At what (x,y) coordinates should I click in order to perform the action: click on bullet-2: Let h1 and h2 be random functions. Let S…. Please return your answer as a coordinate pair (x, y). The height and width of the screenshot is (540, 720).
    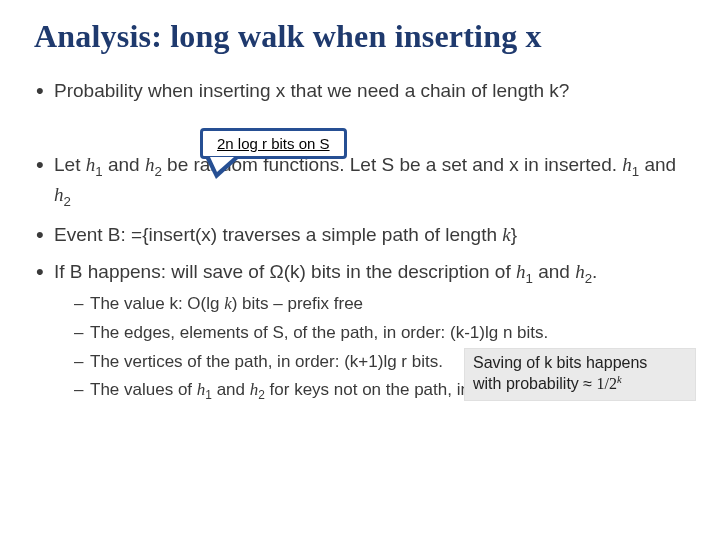
    Looking at the image, I should click on (360, 181).